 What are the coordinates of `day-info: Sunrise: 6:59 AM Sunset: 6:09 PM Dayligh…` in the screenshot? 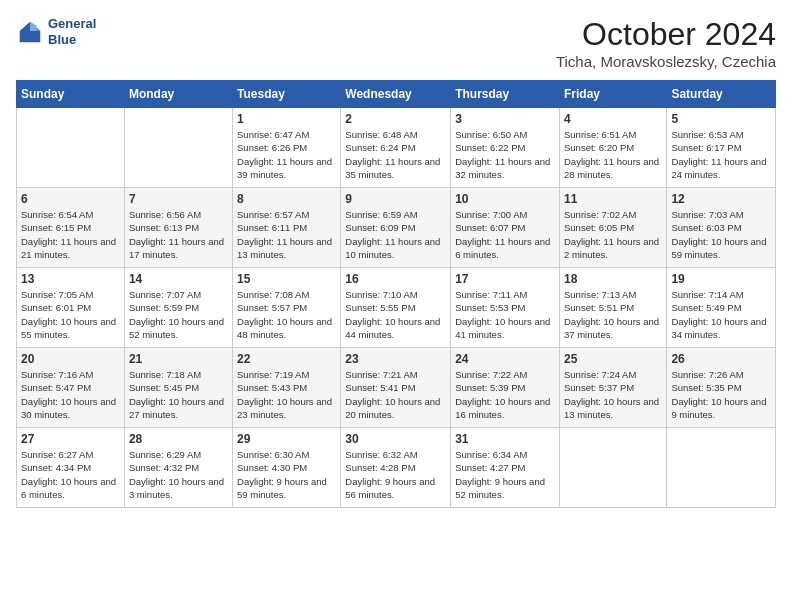 It's located at (396, 234).